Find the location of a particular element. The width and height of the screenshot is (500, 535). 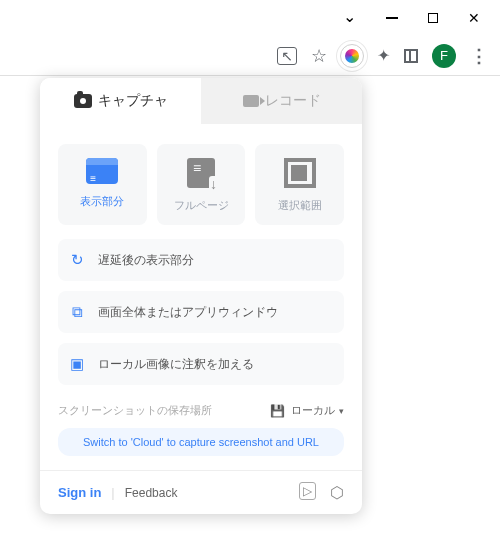

option-full-page: フルページ is located at coordinates (202, 184).